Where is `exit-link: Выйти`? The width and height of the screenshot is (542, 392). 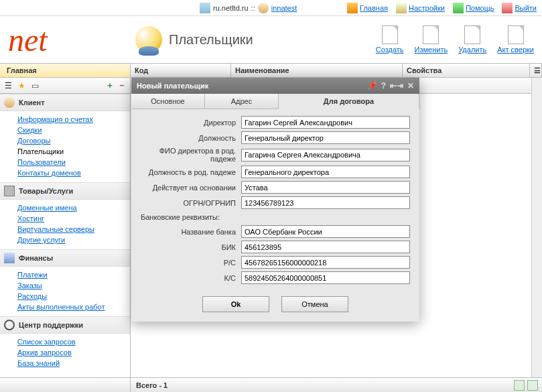 exit-link: Выйти is located at coordinates (525, 8).